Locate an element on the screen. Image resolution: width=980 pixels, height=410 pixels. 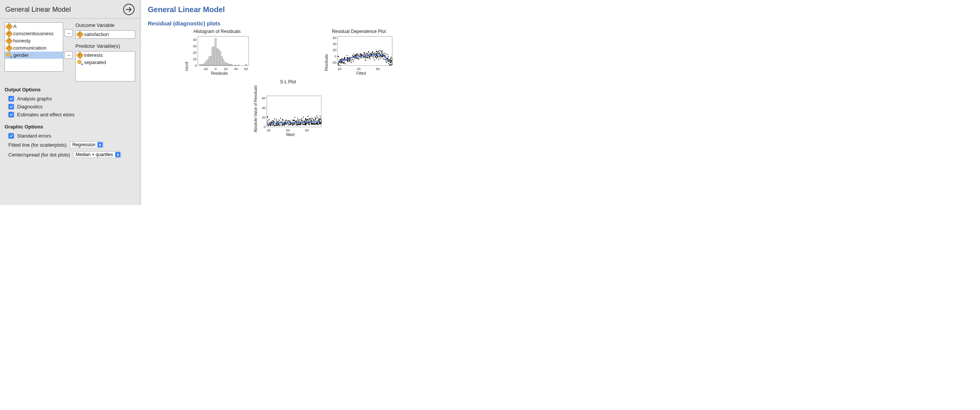
predictors-box: interestsseparated is located at coordinates (105, 66).